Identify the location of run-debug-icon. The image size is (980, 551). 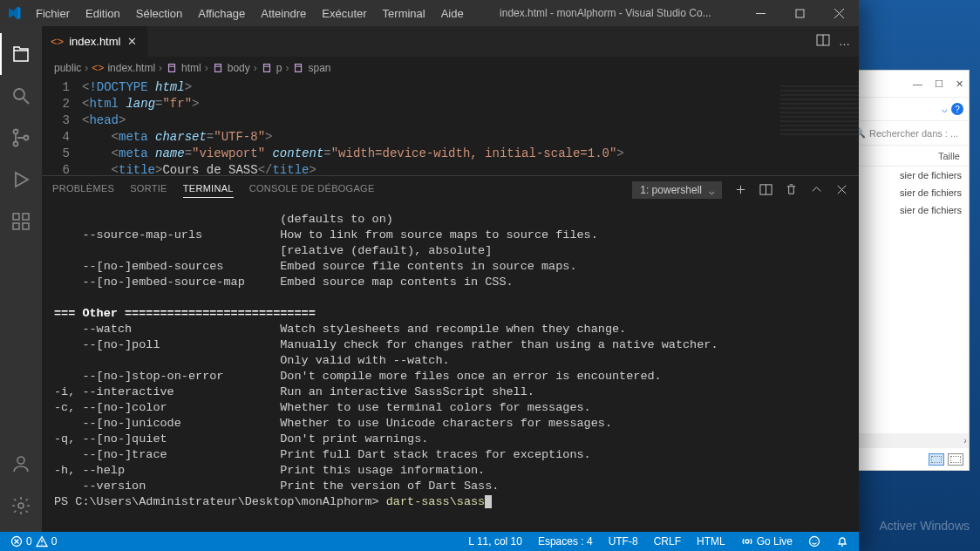
(21, 180).